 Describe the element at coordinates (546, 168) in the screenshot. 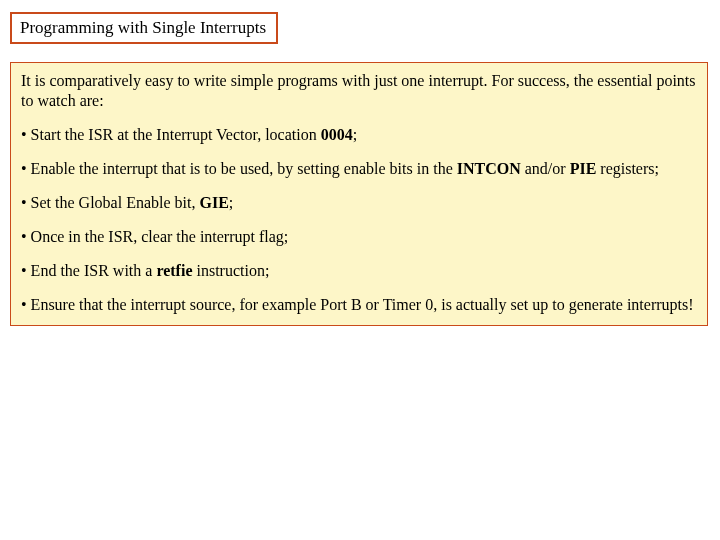

I see `bullet-2-mid: and/or` at that location.